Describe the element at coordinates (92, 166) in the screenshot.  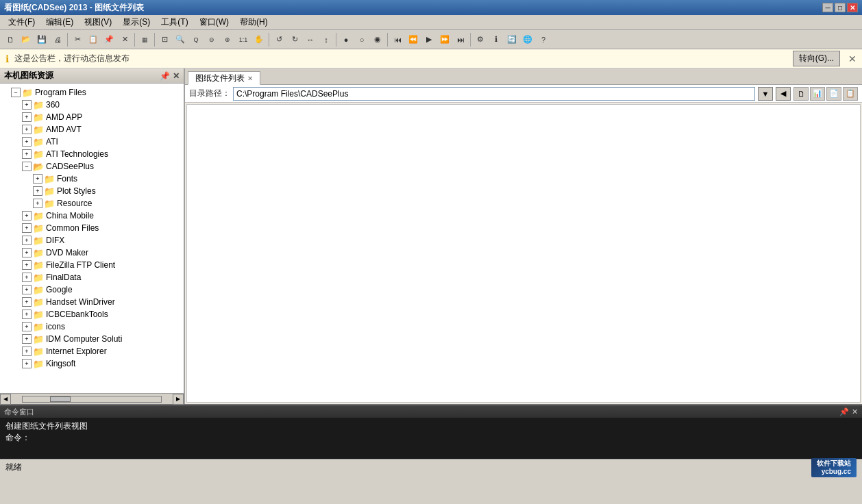
I see `tree-item-cadseeplus: −📂CADSeePlus` at that location.